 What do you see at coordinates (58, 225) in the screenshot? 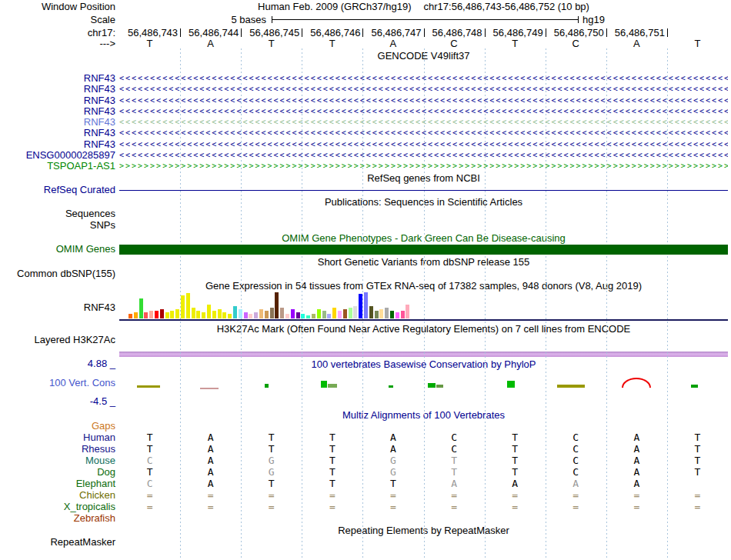
I see `snps-track-label: SNPs` at bounding box center [58, 225].